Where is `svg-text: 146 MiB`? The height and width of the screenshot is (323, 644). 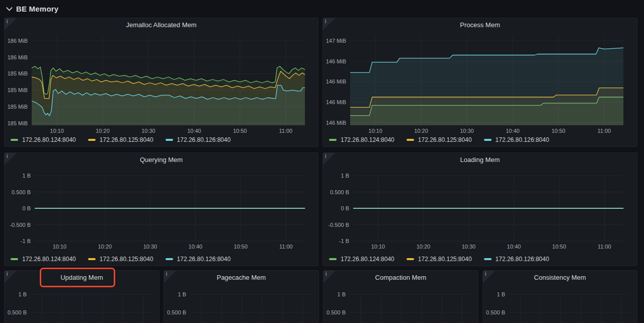
svg-text: 146 MiB is located at coordinates (336, 82).